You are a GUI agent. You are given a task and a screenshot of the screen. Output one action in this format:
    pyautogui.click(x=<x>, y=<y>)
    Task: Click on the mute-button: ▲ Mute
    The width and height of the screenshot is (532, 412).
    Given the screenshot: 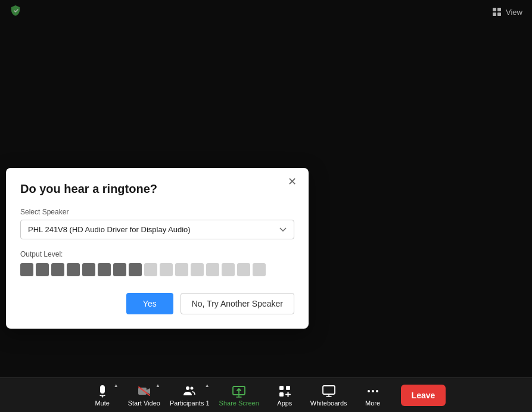 What is the action you would take?
    pyautogui.click(x=102, y=395)
    